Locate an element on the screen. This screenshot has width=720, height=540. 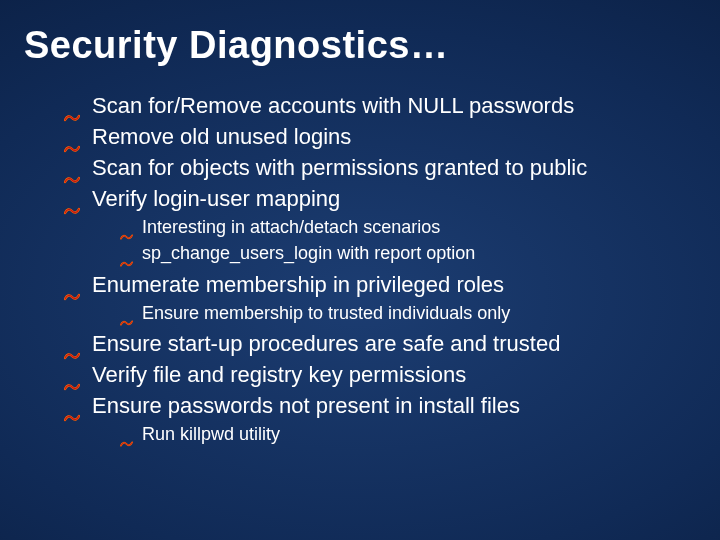
list-item: Interesting in attach/detach scenarios is located at coordinates (410, 227).